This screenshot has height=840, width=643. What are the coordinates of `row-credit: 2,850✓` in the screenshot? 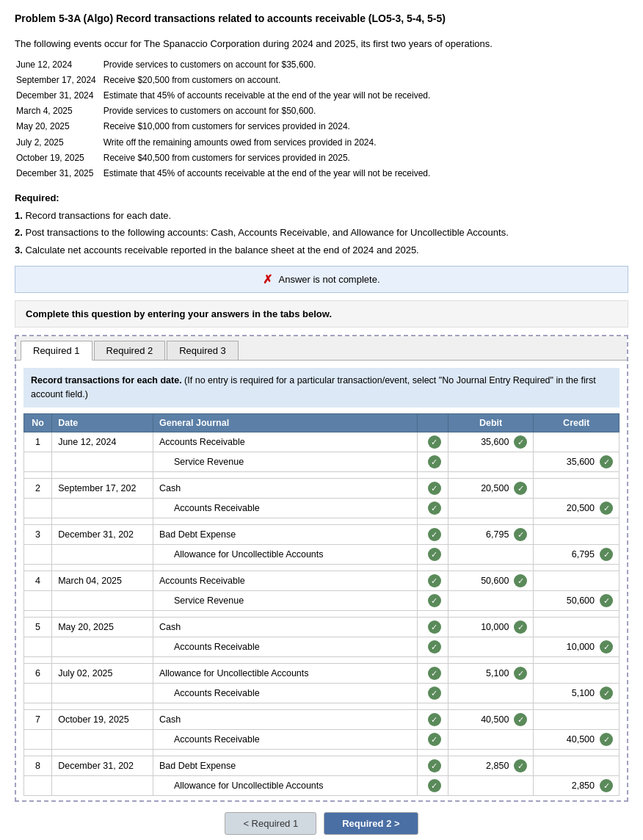 It's located at (577, 786).